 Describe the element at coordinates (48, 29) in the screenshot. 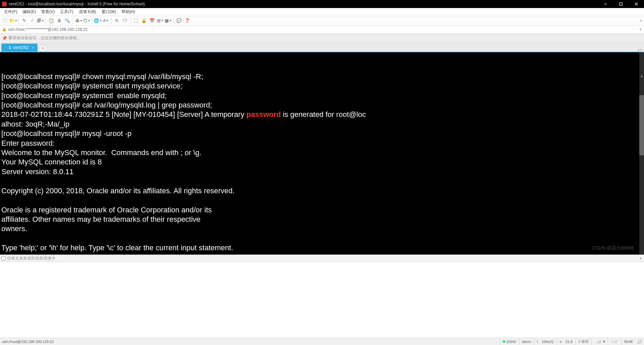

I see `address-url: ssh://root:**************@192.168.100.12…` at that location.